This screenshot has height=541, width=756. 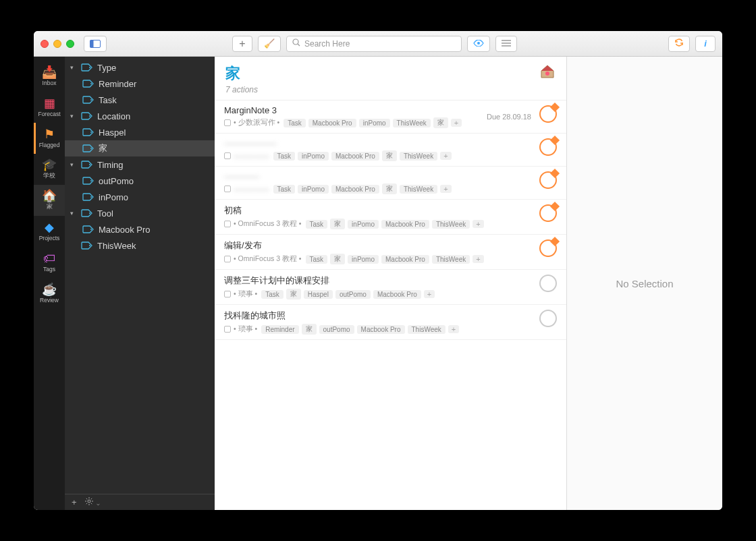 I want to click on zoom-button, so click(x=70, y=44).